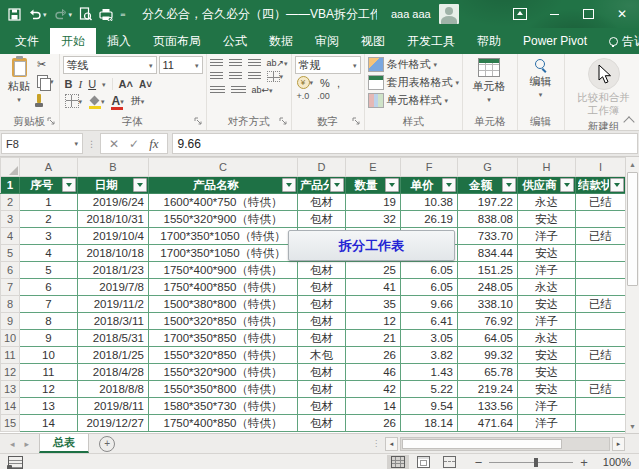 The image size is (639, 469). Describe the element at coordinates (114, 424) in the screenshot. I see `cell: 2019/12/27` at that location.